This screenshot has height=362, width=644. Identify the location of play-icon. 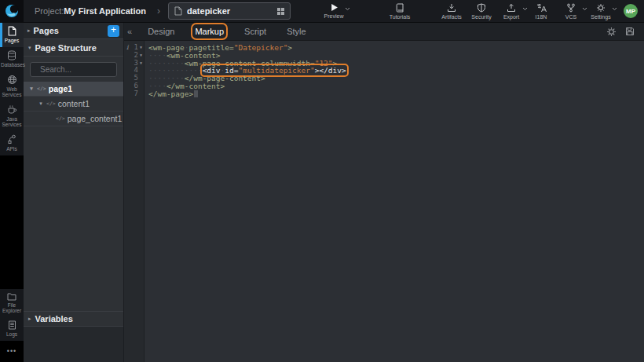
(335, 8).